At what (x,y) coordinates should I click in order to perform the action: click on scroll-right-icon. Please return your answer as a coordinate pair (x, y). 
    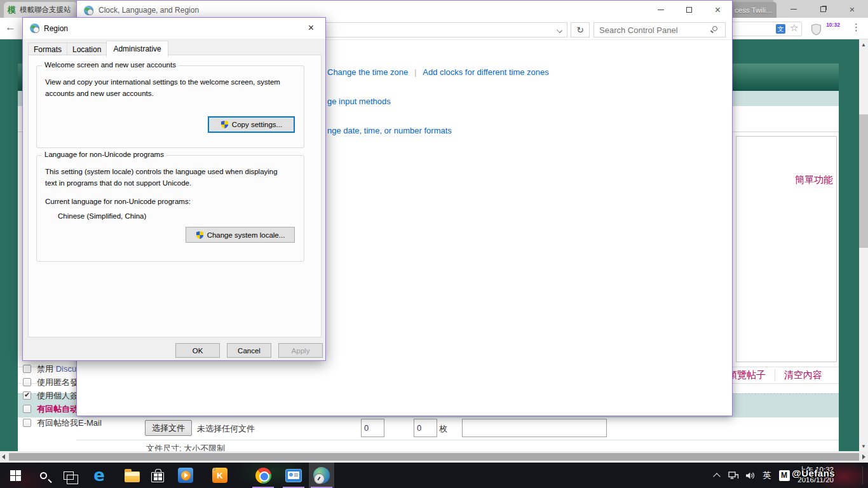
    Looking at the image, I should click on (864, 457).